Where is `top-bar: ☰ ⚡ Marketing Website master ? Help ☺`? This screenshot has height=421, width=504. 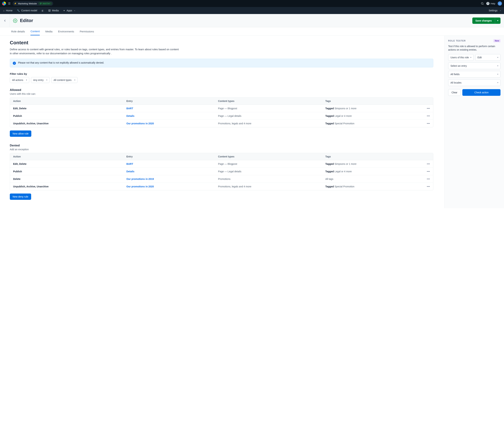 top-bar: ☰ ⚡ Marketing Website master ? Help ☺ is located at coordinates (252, 3).